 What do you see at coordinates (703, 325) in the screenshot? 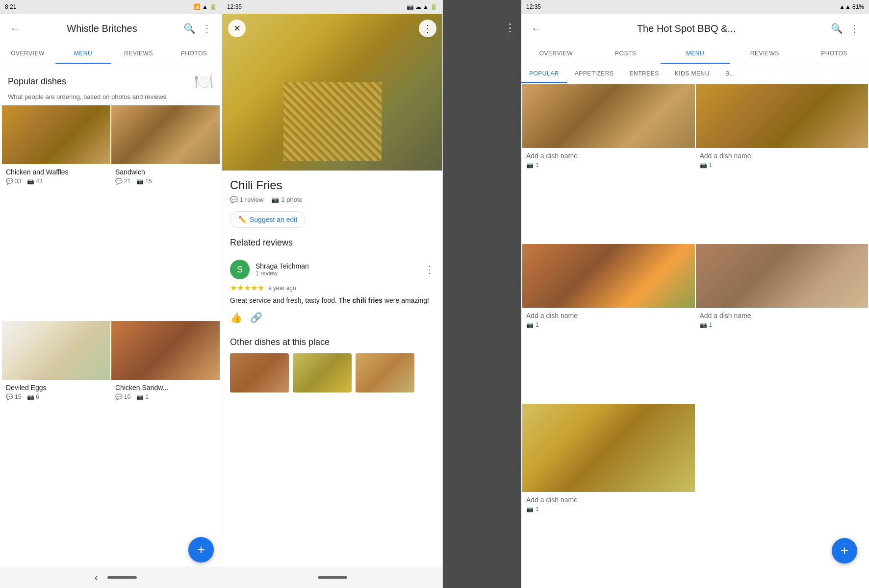
I see `camera-icon-menu-4: 📷` at bounding box center [703, 325].